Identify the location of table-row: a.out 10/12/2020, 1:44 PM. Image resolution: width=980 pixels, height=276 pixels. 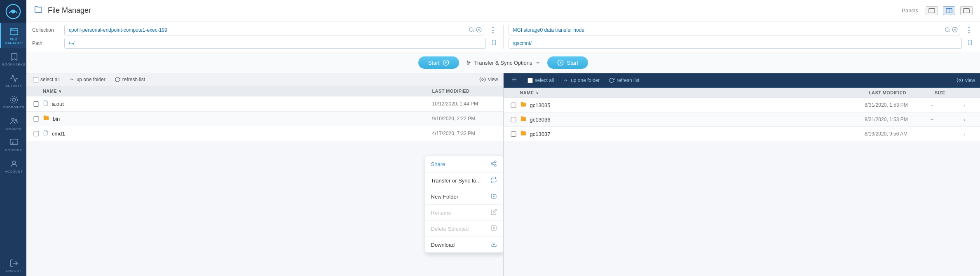
(265, 104).